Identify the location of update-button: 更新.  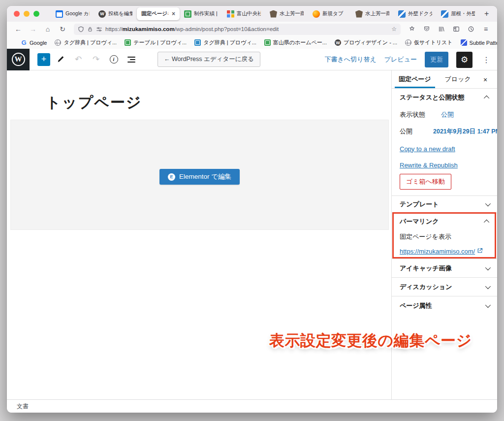
(437, 60).